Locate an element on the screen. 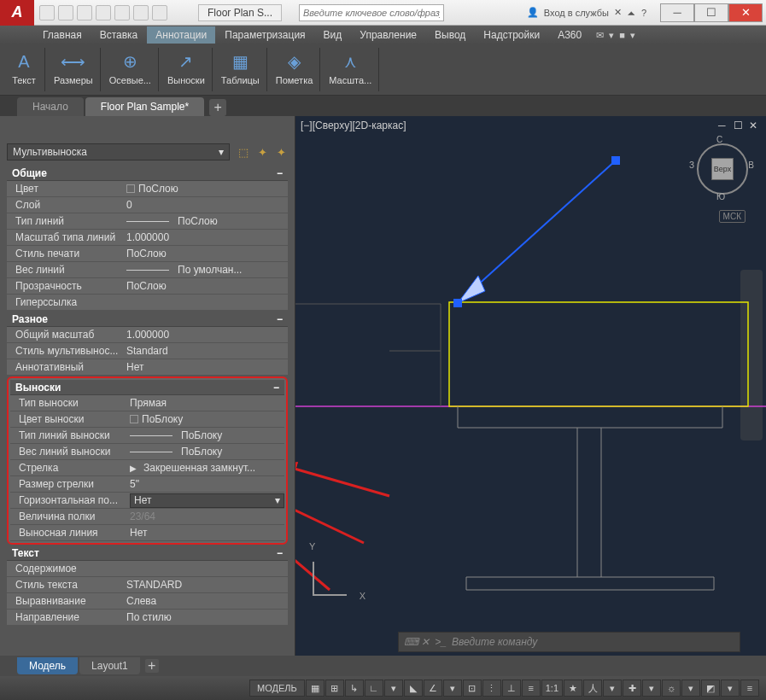  menu-главная: Главная is located at coordinates (62, 35).